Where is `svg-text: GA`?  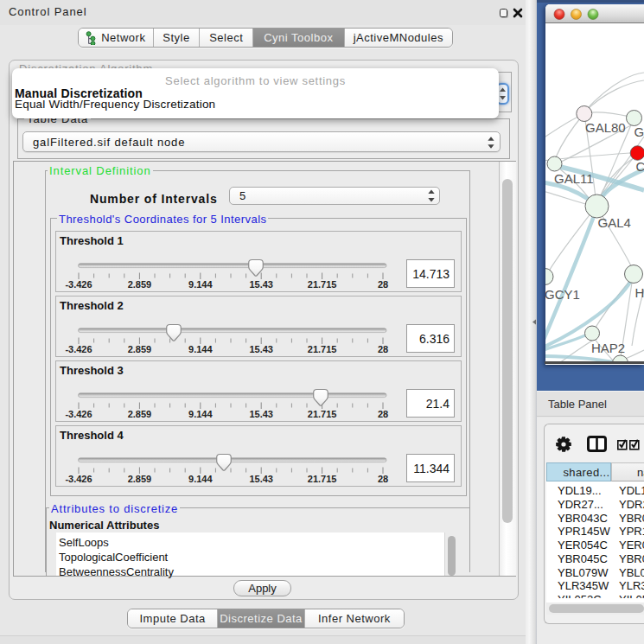
svg-text: GA is located at coordinates (640, 131).